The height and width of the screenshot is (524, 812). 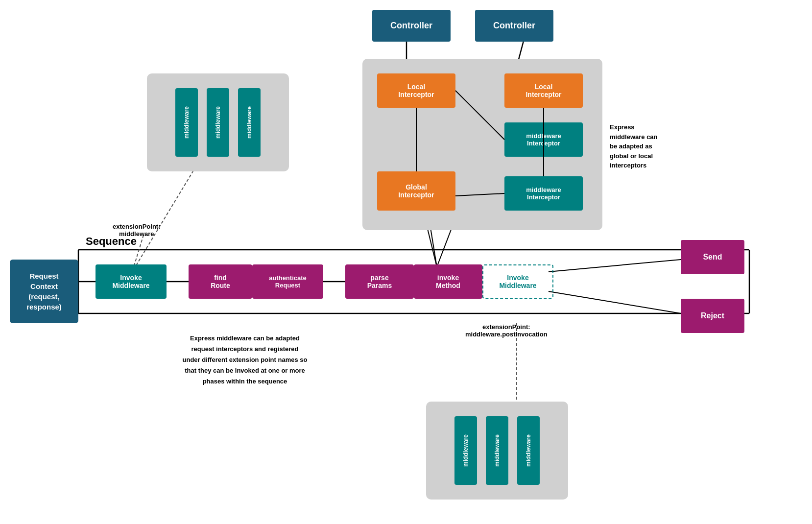 I want to click on middleware-label-5: middleware, so click(x=497, y=451).